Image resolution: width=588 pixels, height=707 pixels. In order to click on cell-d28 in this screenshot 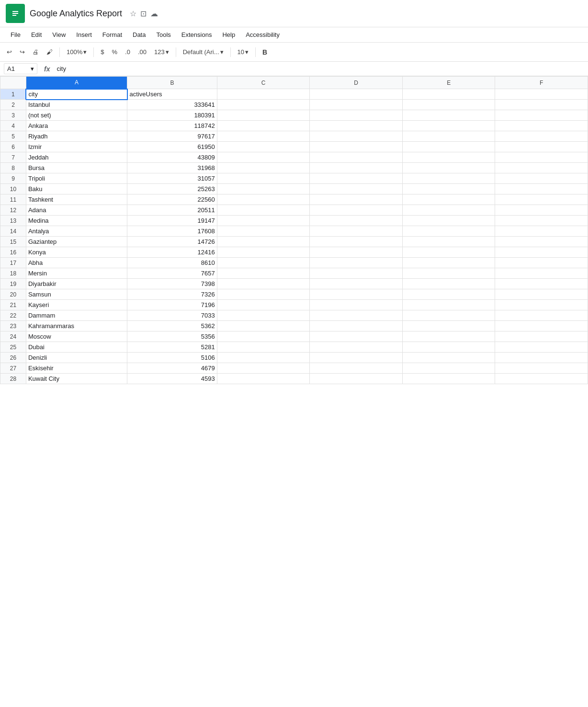, I will do `click(356, 379)`.